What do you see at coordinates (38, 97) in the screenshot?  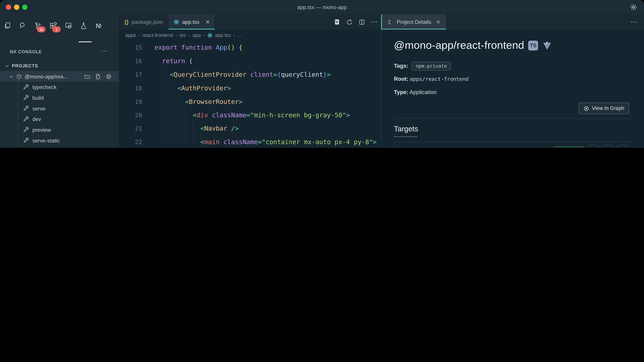 I see `target-label: build` at bounding box center [38, 97].